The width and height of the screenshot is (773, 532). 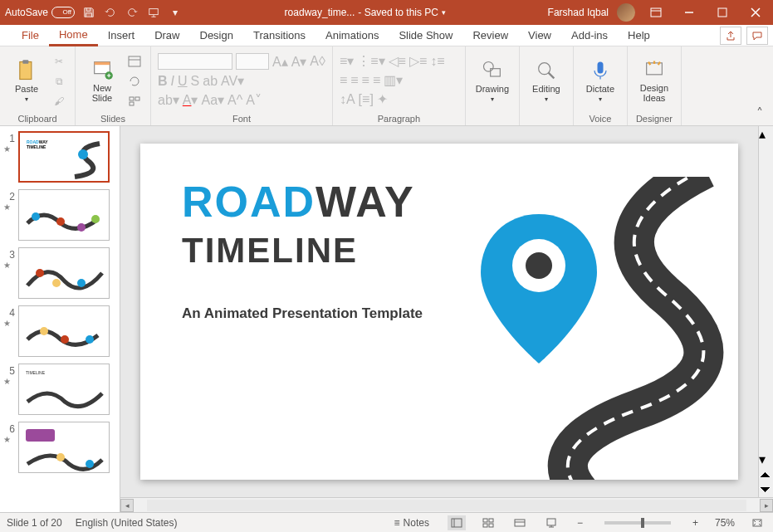 What do you see at coordinates (766, 134) in the screenshot?
I see `scroll-up-icon: ▴` at bounding box center [766, 134].